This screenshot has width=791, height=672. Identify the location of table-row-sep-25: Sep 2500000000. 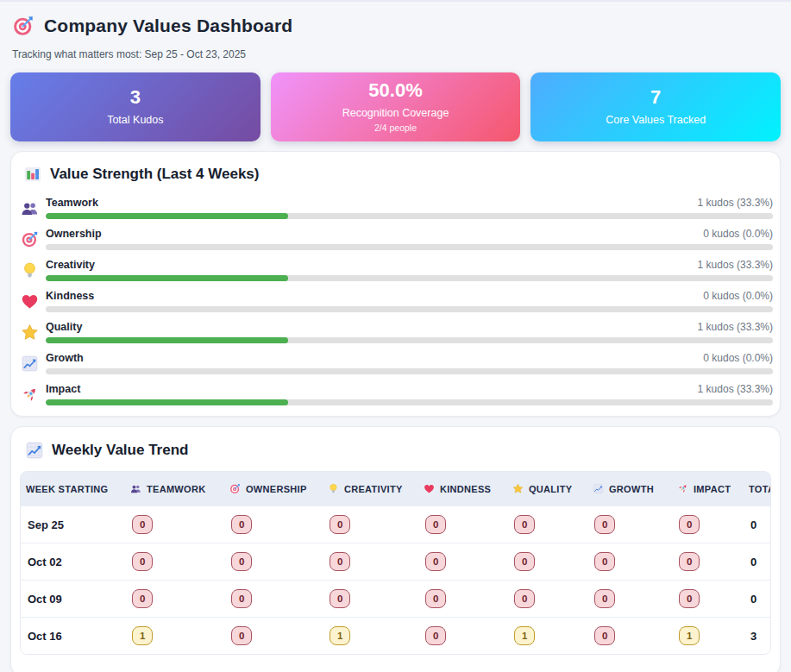
(395, 524).